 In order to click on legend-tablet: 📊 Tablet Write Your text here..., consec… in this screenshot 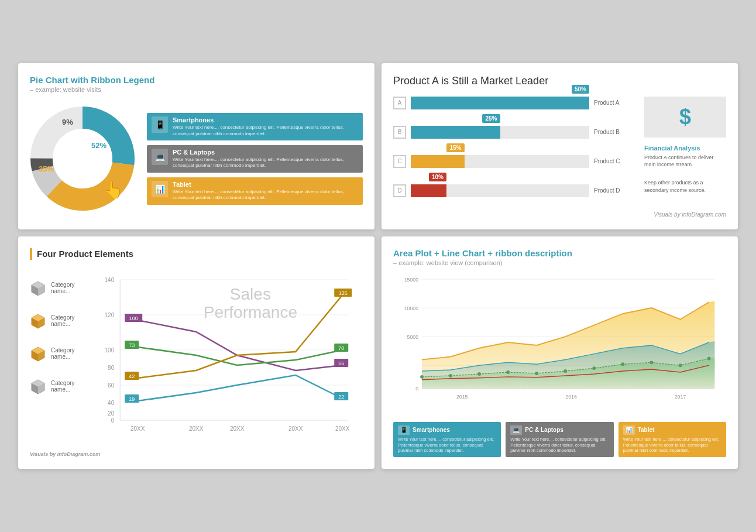, I will do `click(255, 191)`.